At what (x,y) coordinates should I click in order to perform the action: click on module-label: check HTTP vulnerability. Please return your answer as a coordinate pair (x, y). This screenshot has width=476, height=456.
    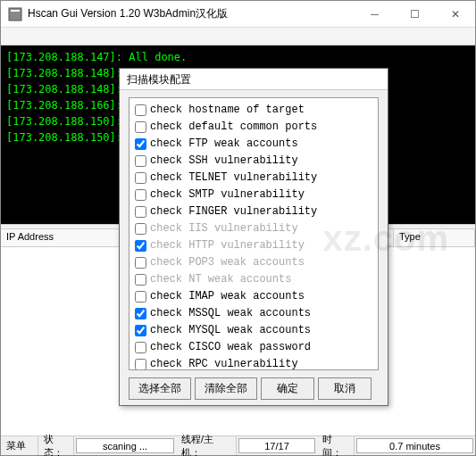
    Looking at the image, I should click on (227, 246).